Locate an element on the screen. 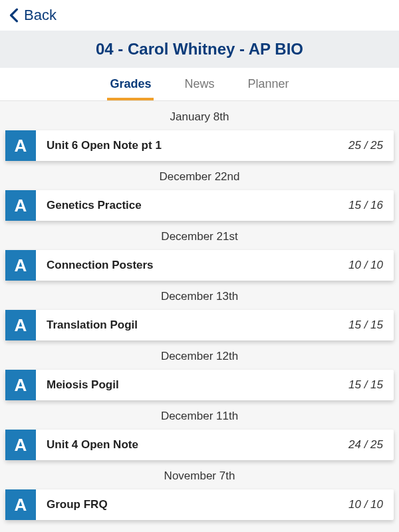 The width and height of the screenshot is (399, 532). assignment-body: Translation Pogil15 / 15 is located at coordinates (215, 325).